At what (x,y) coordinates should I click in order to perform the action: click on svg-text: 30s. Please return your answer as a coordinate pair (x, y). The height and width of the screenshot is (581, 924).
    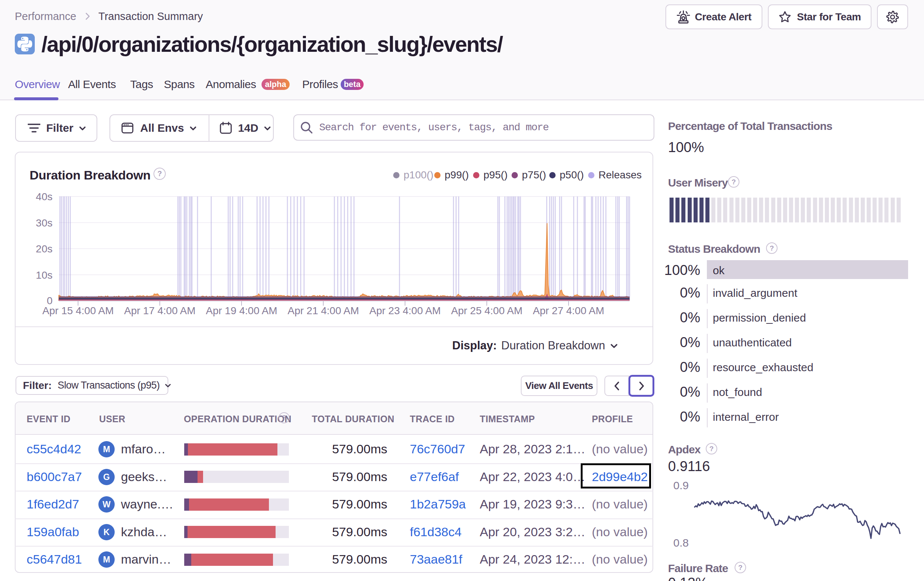
    Looking at the image, I should click on (45, 223).